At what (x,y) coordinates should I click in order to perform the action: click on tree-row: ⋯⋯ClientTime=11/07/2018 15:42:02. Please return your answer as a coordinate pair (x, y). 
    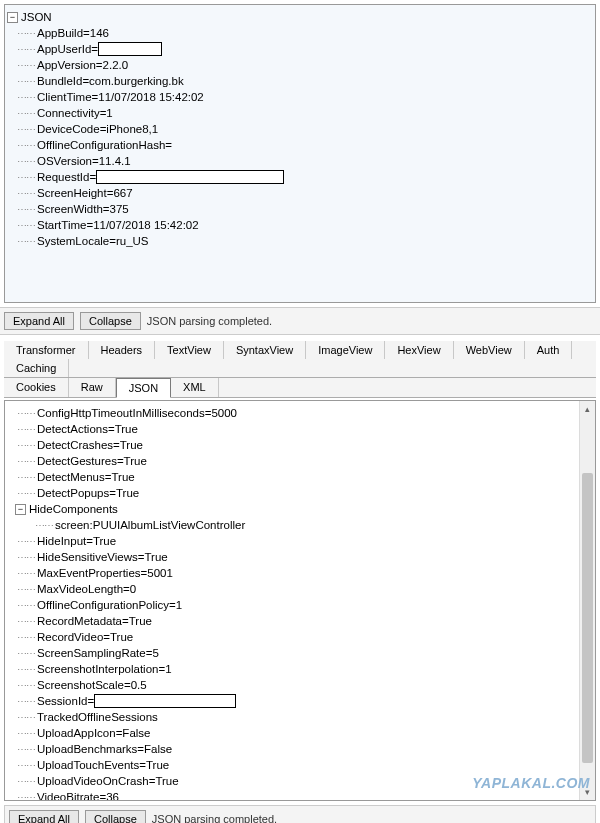
    Looking at the image, I should click on (300, 97).